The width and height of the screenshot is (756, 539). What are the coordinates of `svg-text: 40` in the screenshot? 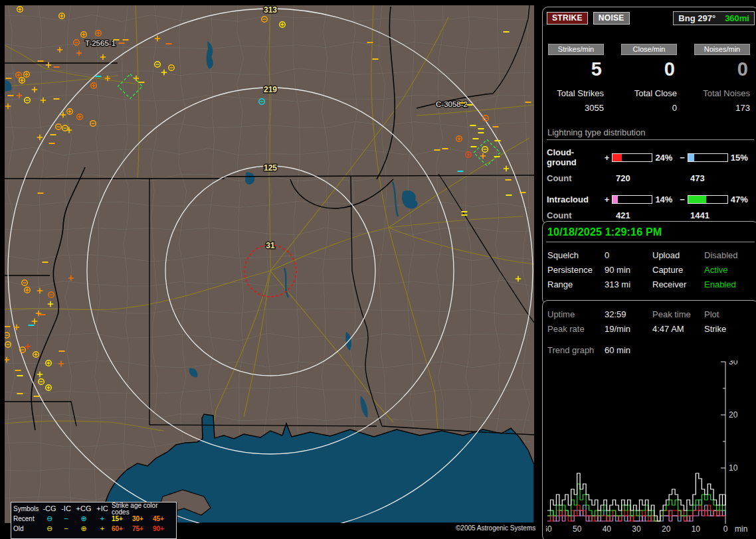 It's located at (607, 529).